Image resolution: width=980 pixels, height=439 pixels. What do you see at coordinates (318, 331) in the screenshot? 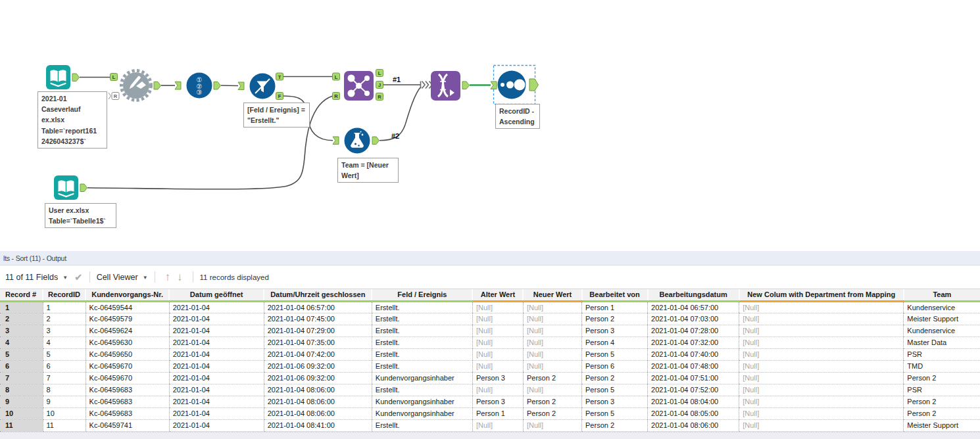
I see `table-cell: 2021-01-04 07:29:00` at bounding box center [318, 331].